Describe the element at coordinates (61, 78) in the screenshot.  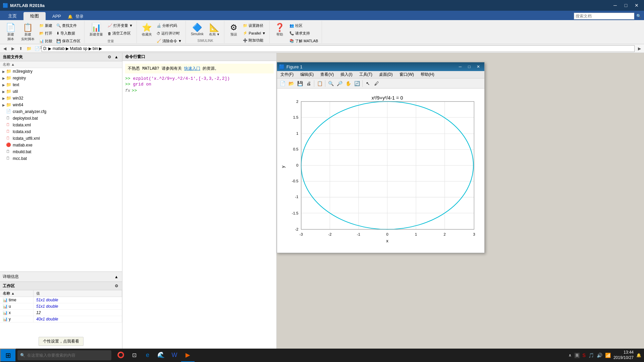
I see `list-item: ▶ 📁 registry` at that location.